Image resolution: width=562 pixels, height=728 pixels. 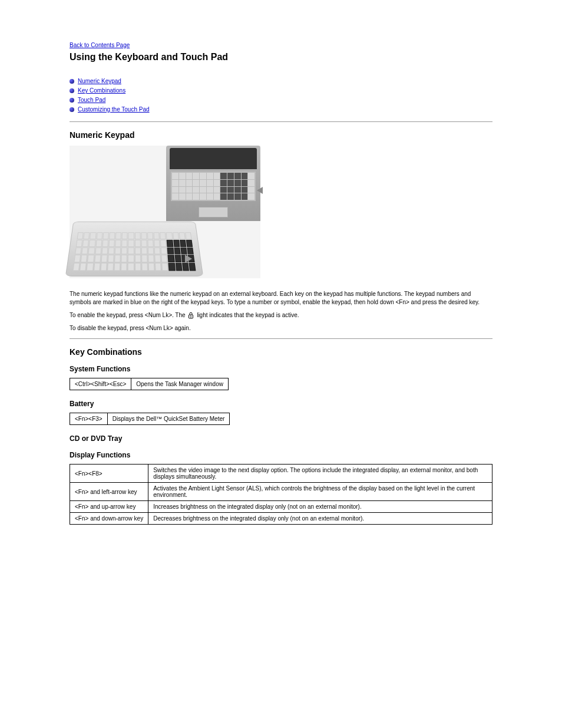 I want to click on heading-battery: Battery, so click(x=281, y=404).